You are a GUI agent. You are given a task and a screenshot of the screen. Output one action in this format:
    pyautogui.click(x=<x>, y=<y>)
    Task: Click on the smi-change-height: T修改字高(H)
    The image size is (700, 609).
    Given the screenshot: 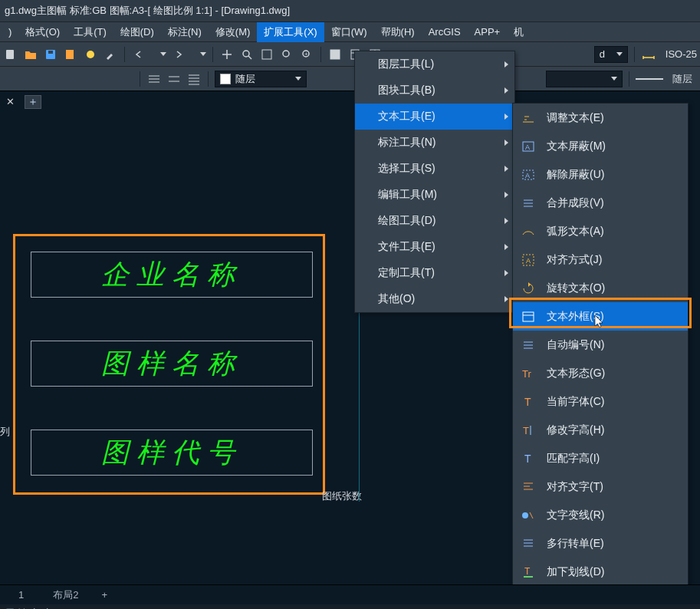 What is the action you would take?
    pyautogui.click(x=600, y=430)
    